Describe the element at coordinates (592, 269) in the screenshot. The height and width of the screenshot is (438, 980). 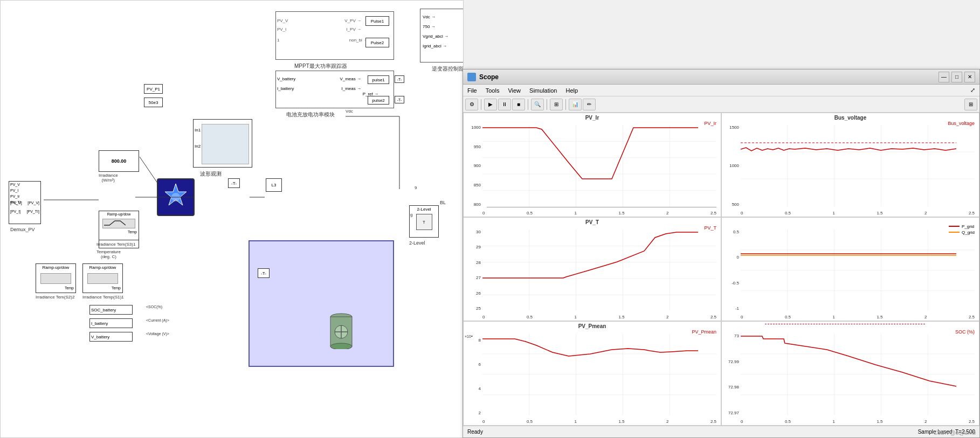
I see `plot-pv-t: PV_T PV_T 302928272625 00.511.522.5` at that location.